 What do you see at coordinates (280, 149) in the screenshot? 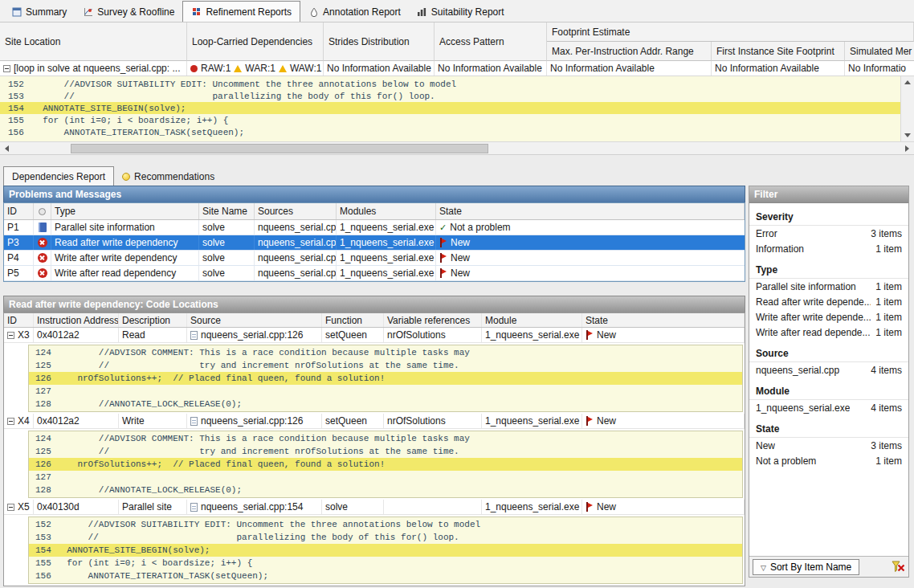
I see `scrollbar-thumb` at bounding box center [280, 149].